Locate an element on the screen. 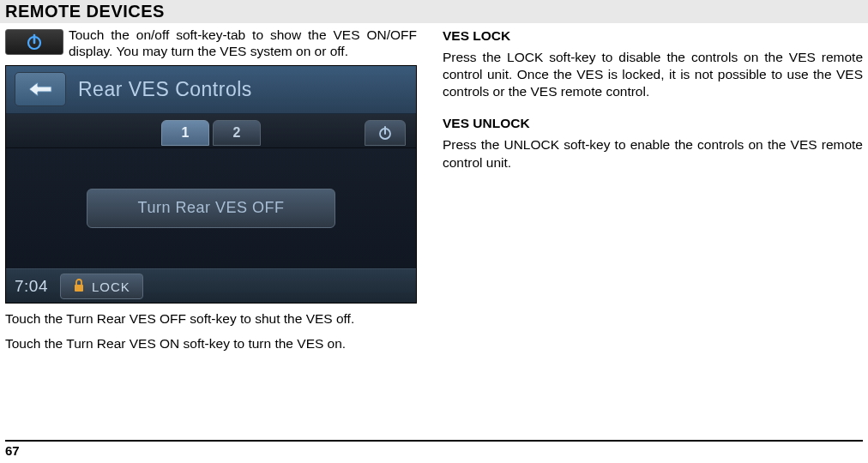  ves-unlock-section: VES UNLOCK Press the UNLOCK soft-key to … is located at coordinates (653, 143).